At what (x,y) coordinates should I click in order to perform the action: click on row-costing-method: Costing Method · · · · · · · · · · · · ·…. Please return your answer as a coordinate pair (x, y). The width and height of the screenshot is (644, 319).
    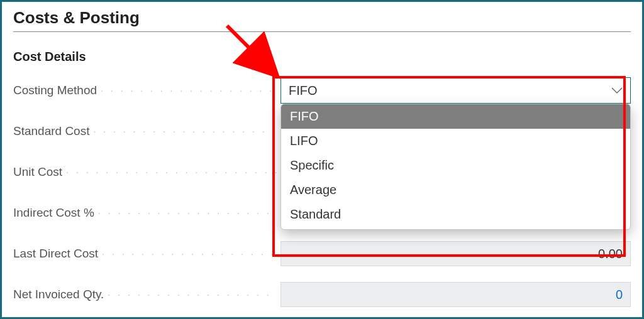
    Looking at the image, I should click on (322, 90).